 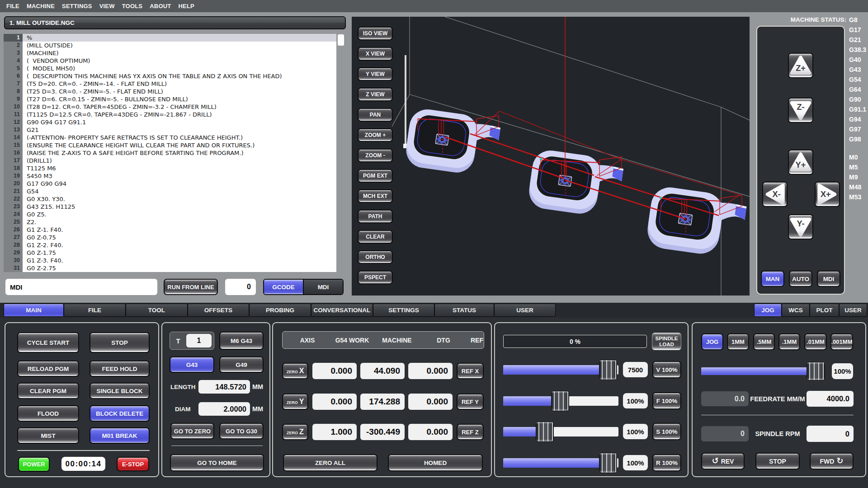 What do you see at coordinates (842, 342) in the screenshot?
I see `increment-001mm-button: .001MM` at bounding box center [842, 342].